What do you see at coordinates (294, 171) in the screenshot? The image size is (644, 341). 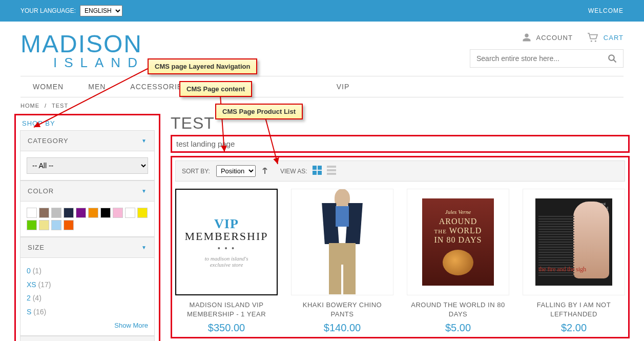 I see `view-as-label: VIEW AS:` at bounding box center [294, 171].